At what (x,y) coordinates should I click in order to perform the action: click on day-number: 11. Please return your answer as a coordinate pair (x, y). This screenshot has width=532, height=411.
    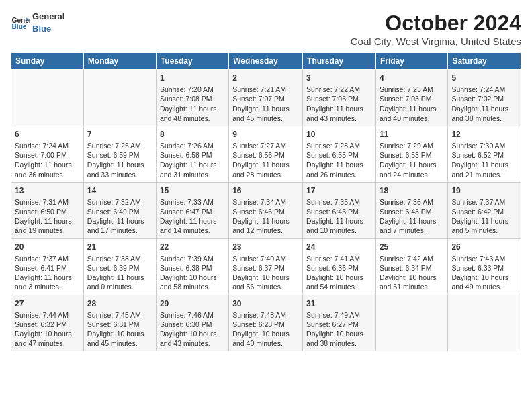
    Looking at the image, I should click on (412, 134).